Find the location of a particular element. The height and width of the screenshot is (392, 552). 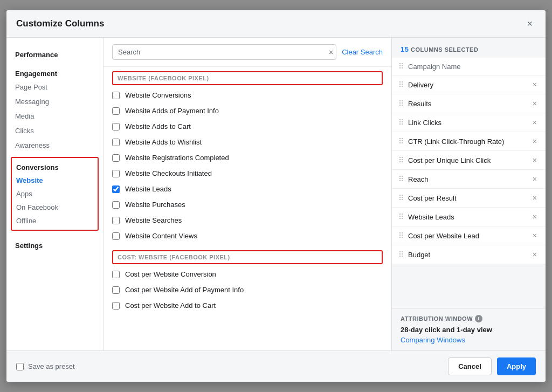

website-section-header: WEBSITE (FACEBOOK PIXEL) is located at coordinates (247, 78).